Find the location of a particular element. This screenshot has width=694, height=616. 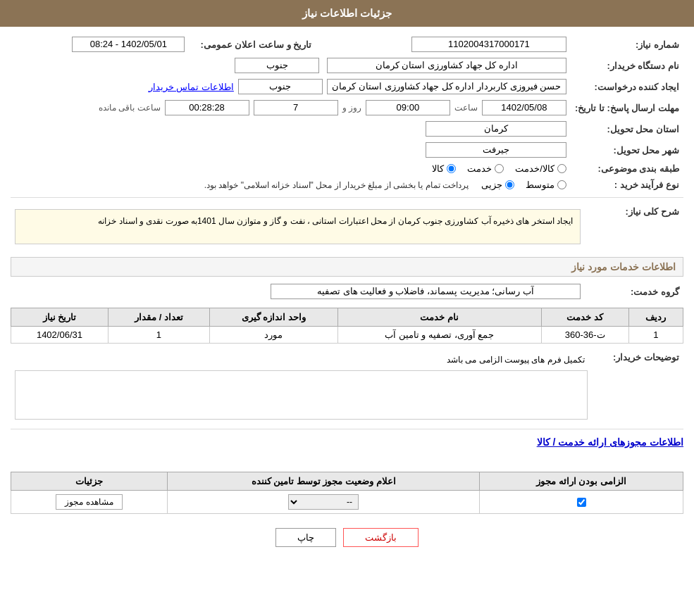

deadline-time-label: ساعت is located at coordinates (466, 108).